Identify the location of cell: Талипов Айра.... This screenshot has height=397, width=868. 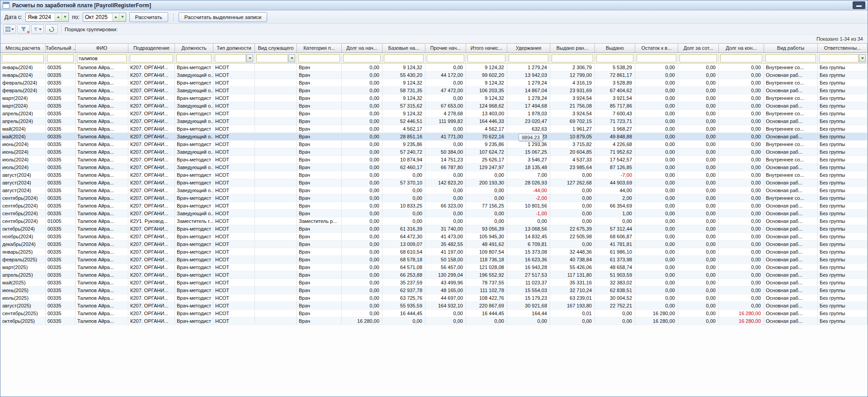
(102, 75).